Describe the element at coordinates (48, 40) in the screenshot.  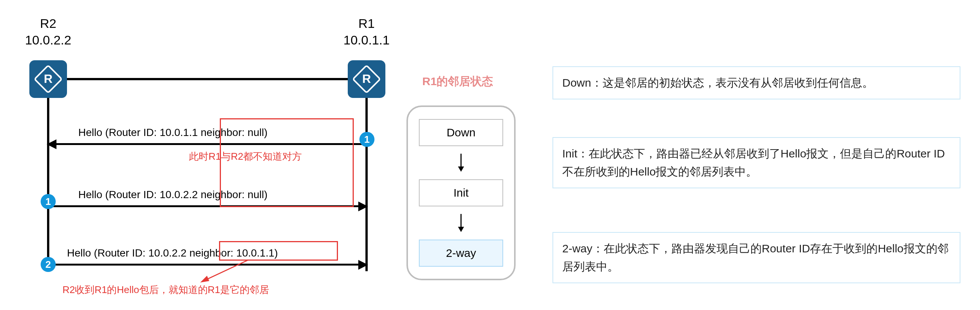
I see `router-r2-ip: 10.0.2.2` at that location.